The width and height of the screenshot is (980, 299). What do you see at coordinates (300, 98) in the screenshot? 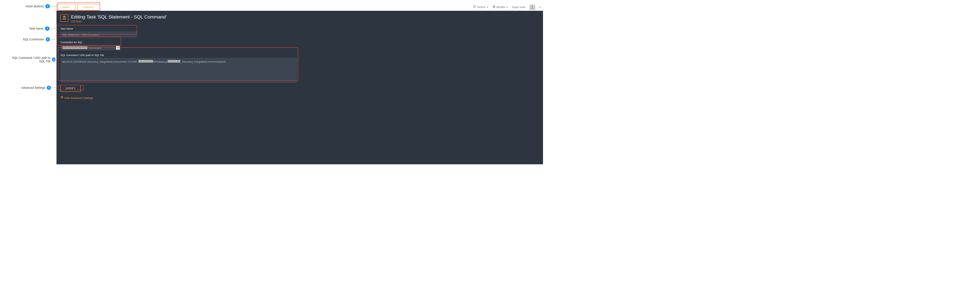
I see `hide-advanced-settings-link: Hide Advanced Settings` at bounding box center [300, 98].